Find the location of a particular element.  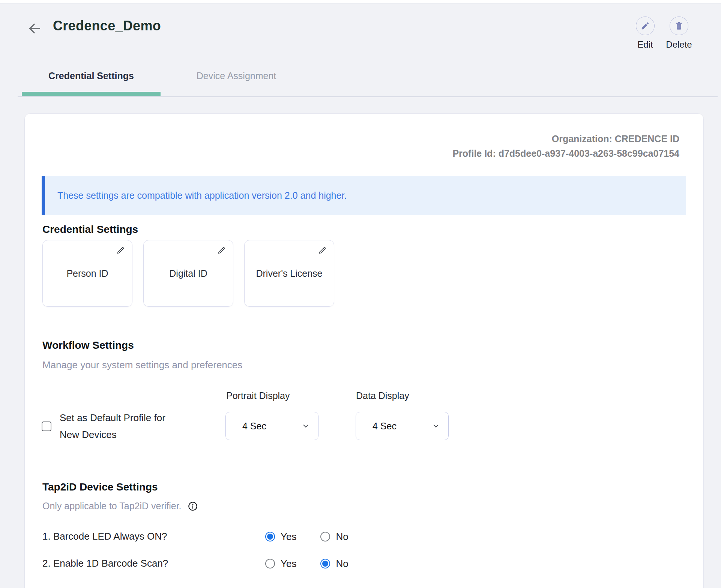

default-profile-checkbox-row: Set as Default Profile for New Devices is located at coordinates (113, 426).